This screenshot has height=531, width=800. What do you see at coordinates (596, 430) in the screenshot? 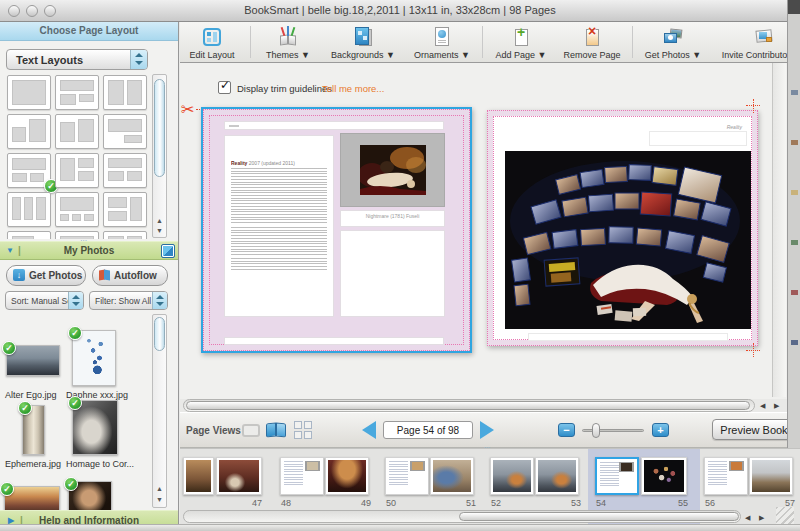
I see `zoom-slider-thumb` at bounding box center [596, 430].